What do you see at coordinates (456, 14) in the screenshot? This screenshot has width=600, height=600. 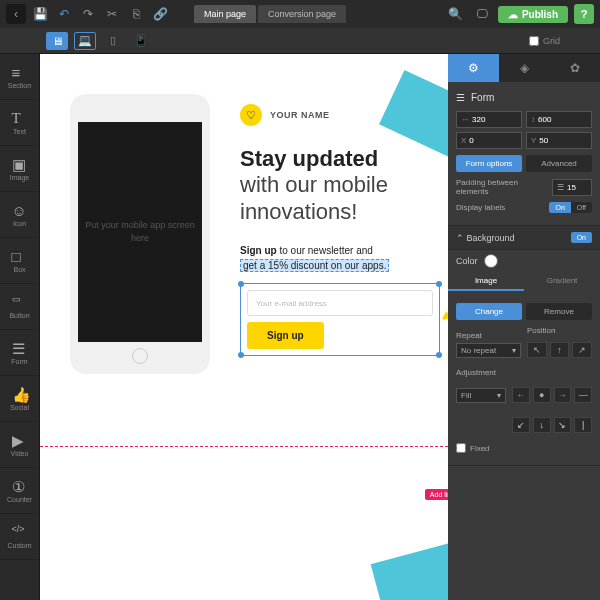 I see `search-icon: 🔍` at bounding box center [456, 14].